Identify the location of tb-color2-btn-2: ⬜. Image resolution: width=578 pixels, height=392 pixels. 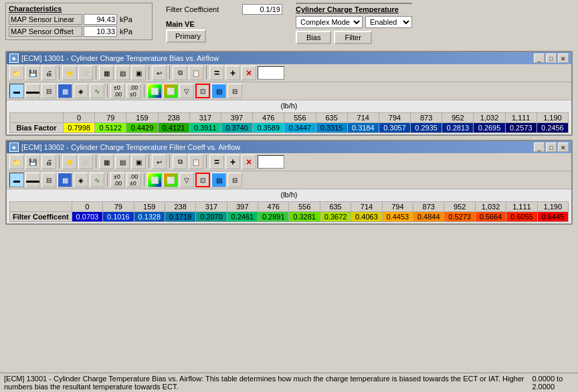
(171, 180).